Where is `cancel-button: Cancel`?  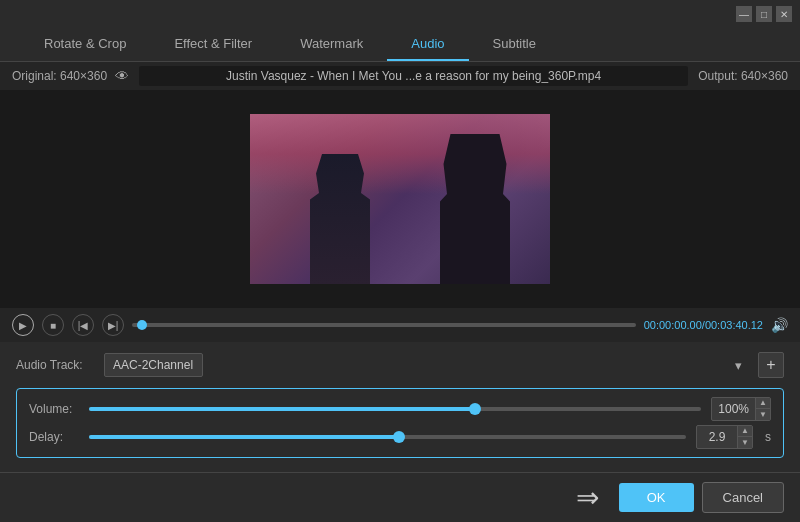
cancel-button: Cancel is located at coordinates (743, 498).